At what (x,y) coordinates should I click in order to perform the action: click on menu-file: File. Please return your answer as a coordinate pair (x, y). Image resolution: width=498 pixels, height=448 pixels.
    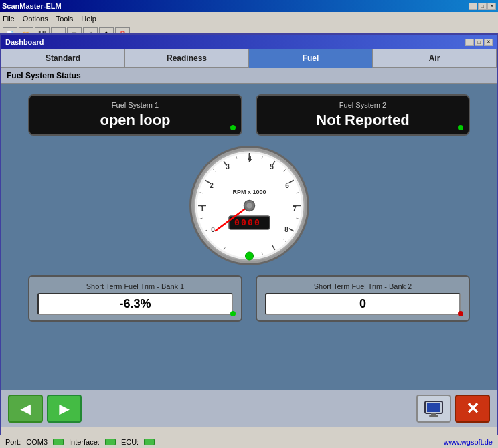
    Looking at the image, I should click on (9, 19).